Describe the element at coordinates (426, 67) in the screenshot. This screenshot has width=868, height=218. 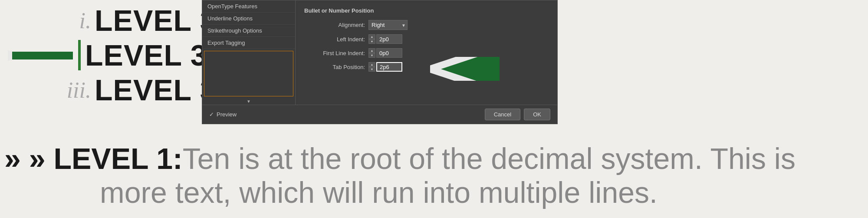
I see `tab-position-row: Tab Position: ▲ ▼` at that location.